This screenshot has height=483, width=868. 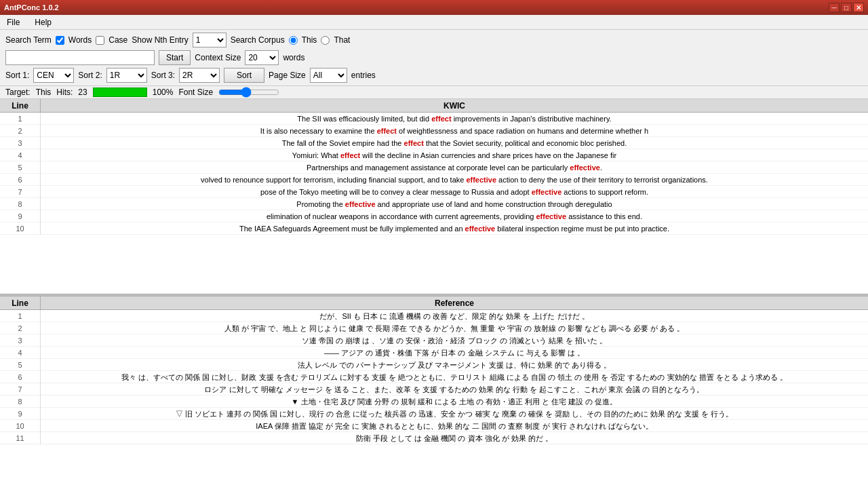 I want to click on maximize-button: □, so click(x=846, y=7).